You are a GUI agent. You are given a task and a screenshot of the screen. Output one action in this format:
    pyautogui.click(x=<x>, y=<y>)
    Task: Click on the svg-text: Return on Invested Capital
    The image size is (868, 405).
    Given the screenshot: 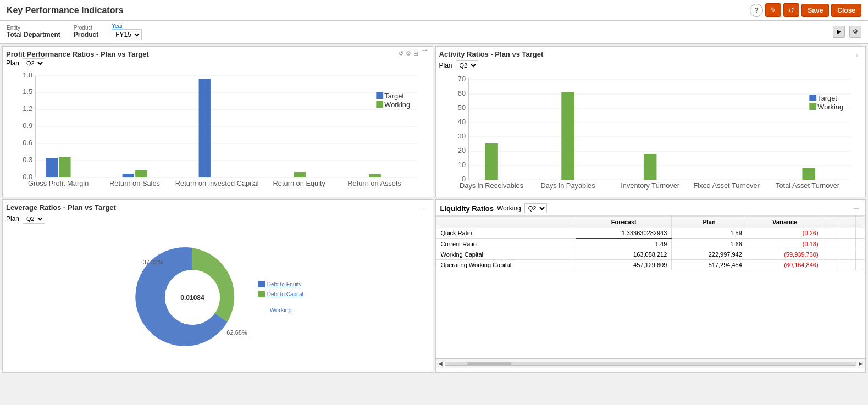 What is the action you would take?
    pyautogui.click(x=217, y=184)
    